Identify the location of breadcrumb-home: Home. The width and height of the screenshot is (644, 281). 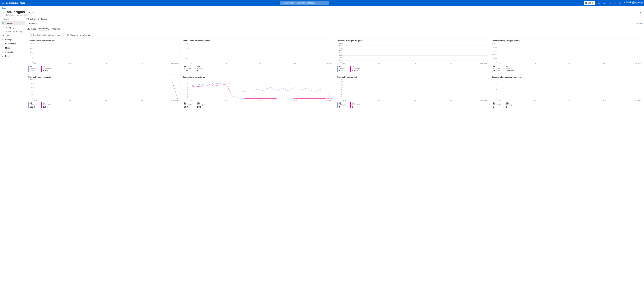
(4, 8).